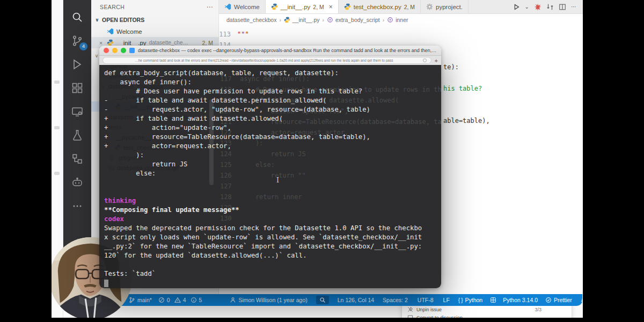 This screenshot has height=322, width=644. I want to click on status-cursor-position: Ln 126, Col 14, so click(356, 300).